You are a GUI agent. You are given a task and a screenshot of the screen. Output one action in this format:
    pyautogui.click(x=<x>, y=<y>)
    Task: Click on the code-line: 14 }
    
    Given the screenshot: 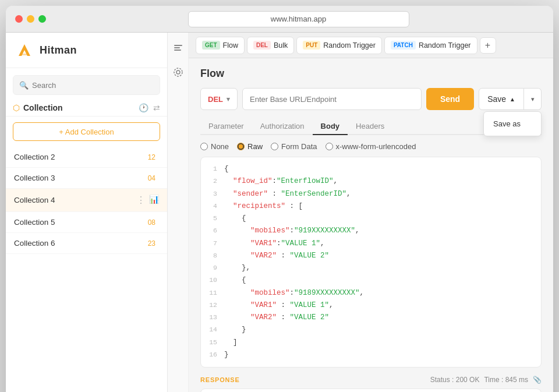 What is the action you would take?
    pyautogui.click(x=371, y=330)
    